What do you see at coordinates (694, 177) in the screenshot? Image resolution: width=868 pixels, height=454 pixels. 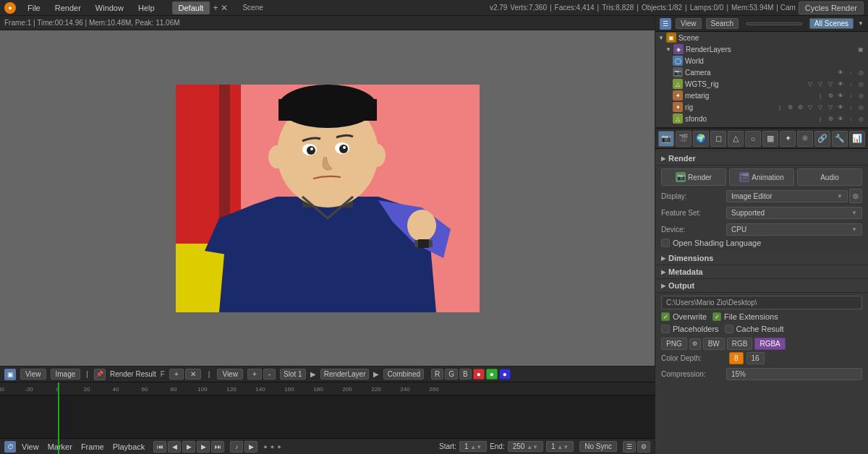 I see `render-btn: 📷 Render` at bounding box center [694, 177].